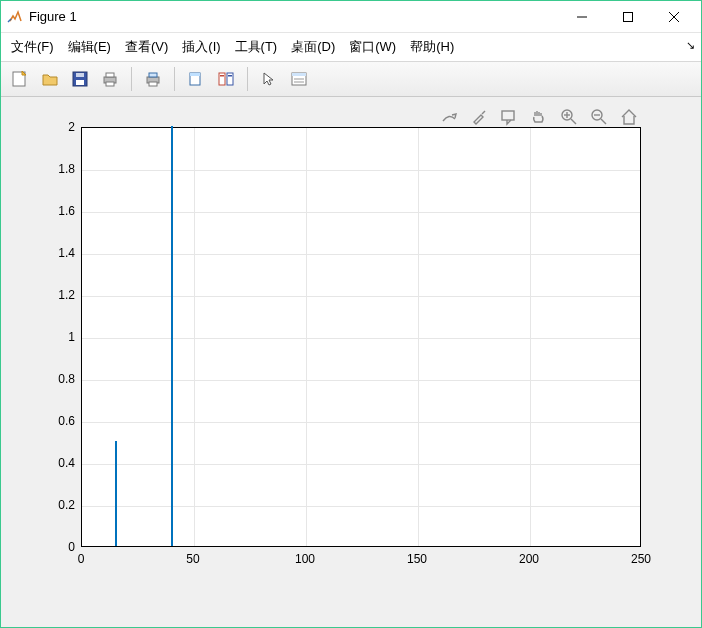 The width and height of the screenshot is (702, 628). What do you see at coordinates (351, 79) in the screenshot?
I see `figure-toolbar` at bounding box center [351, 79].